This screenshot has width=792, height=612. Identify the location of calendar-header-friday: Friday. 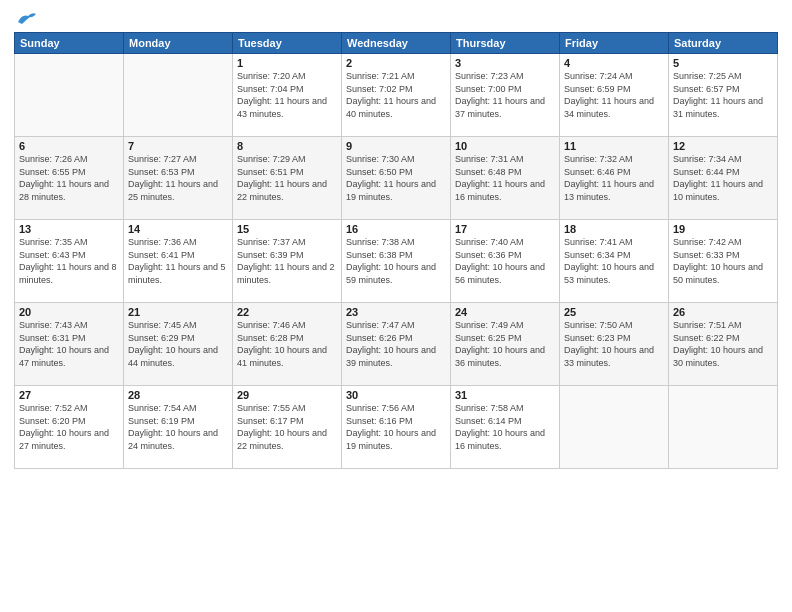
(614, 44).